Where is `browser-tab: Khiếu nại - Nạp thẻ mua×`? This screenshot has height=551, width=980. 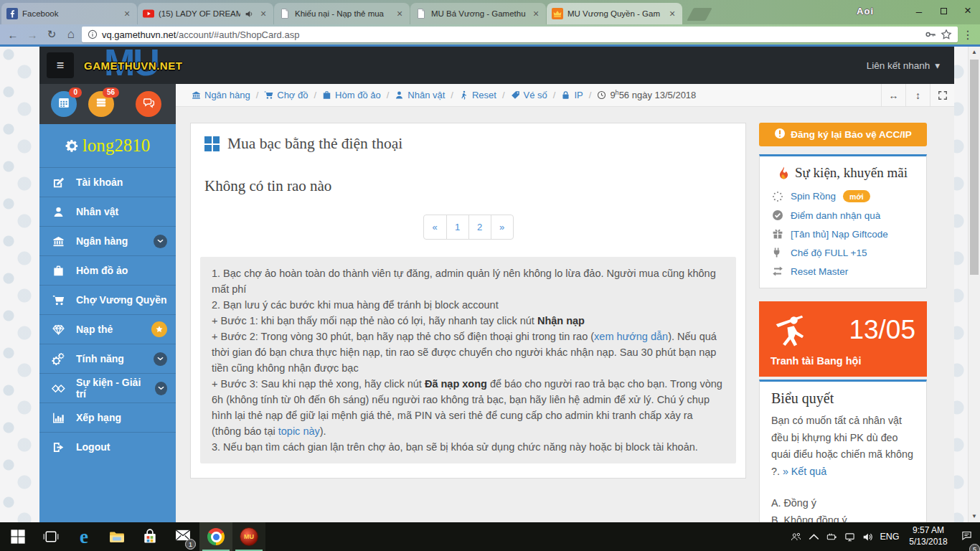 browser-tab: Khiếu nại - Nạp thẻ mua× is located at coordinates (341, 14).